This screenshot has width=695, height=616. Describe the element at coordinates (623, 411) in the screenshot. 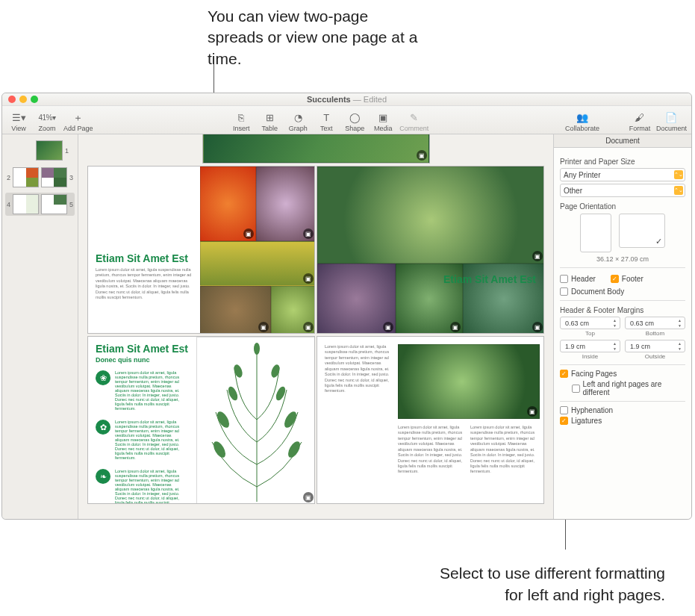

I see `hyphenation-checkbox: Hyphenation` at that location.